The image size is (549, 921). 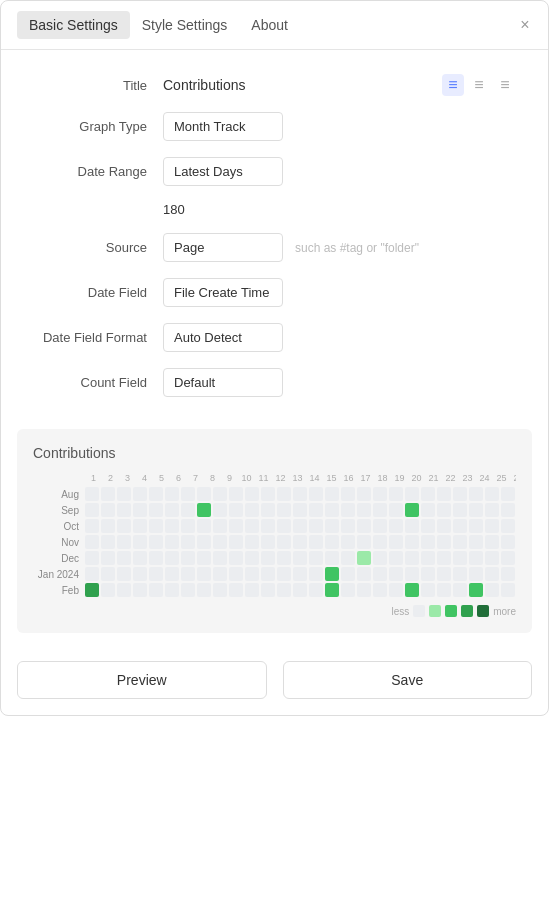 I want to click on heatmap-row-label: Dec, so click(x=59, y=558).